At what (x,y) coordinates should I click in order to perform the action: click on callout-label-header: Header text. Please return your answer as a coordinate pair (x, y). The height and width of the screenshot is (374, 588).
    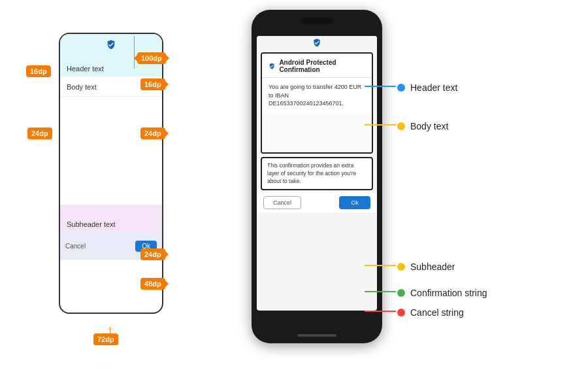
    Looking at the image, I should click on (434, 88).